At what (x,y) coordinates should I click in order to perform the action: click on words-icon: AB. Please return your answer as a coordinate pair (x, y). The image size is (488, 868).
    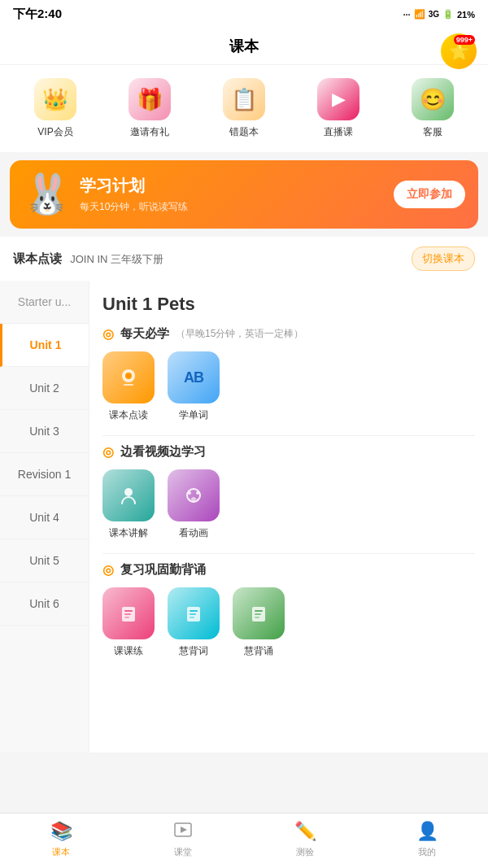
    Looking at the image, I should click on (194, 377).